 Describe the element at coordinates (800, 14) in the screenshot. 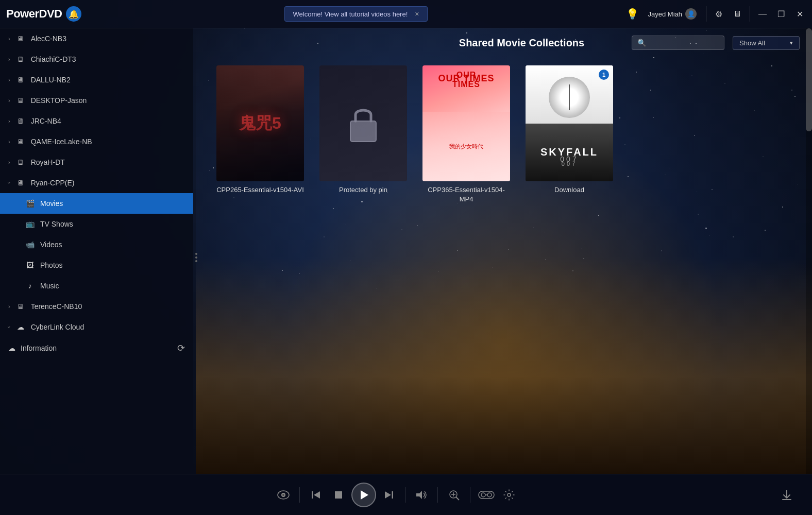

I see `close-button: ✕` at that location.